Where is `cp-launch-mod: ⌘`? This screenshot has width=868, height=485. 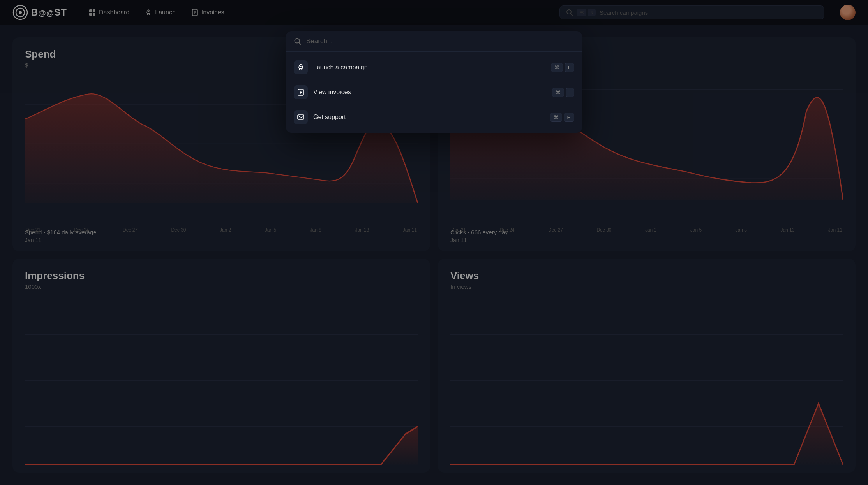
cp-launch-mod: ⌘ is located at coordinates (557, 68).